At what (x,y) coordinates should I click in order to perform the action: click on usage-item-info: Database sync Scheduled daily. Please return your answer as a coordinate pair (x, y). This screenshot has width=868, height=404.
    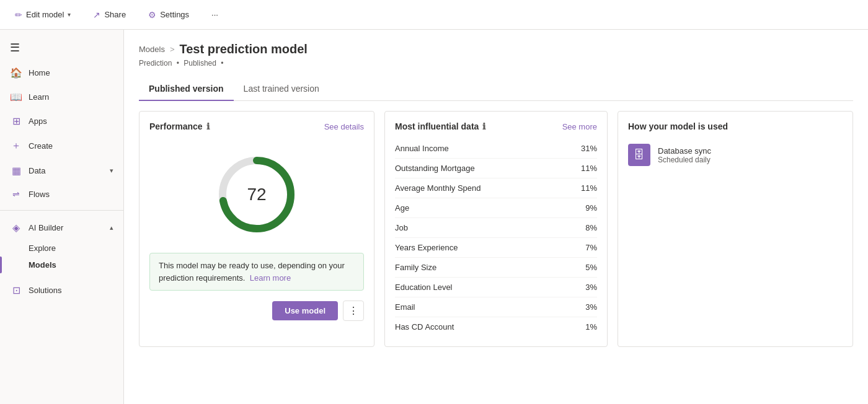
    Looking at the image, I should click on (684, 155).